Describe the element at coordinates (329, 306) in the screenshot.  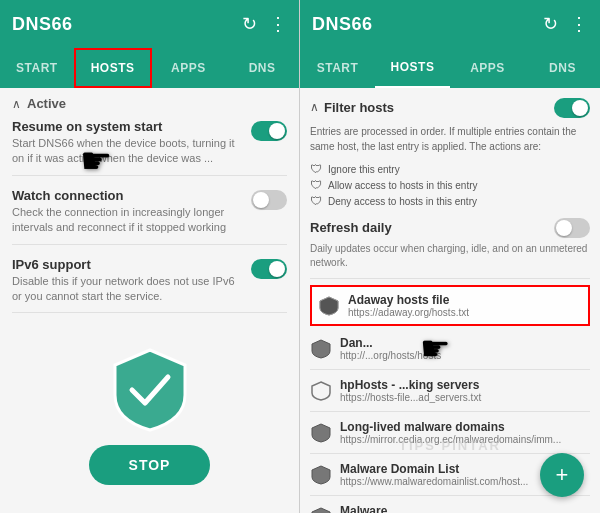
I see `adaway-shield-icon` at that location.